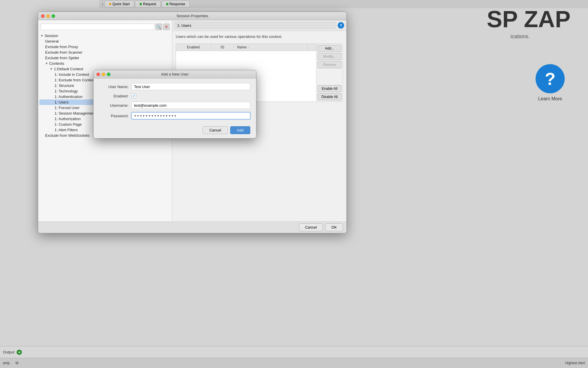 The image size is (588, 368). What do you see at coordinates (311, 227) in the screenshot?
I see `cancel-button: Cancel` at bounding box center [311, 227].